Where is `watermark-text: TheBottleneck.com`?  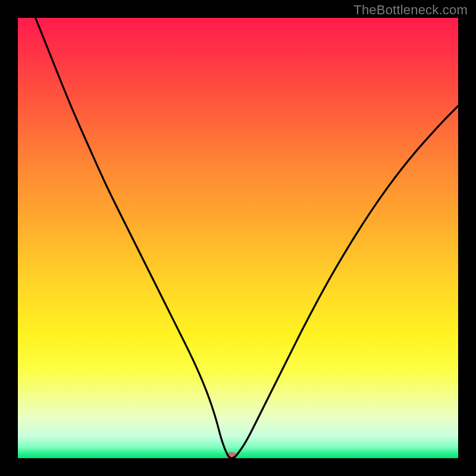 watermark-text: TheBottleneck.com is located at coordinates (411, 10).